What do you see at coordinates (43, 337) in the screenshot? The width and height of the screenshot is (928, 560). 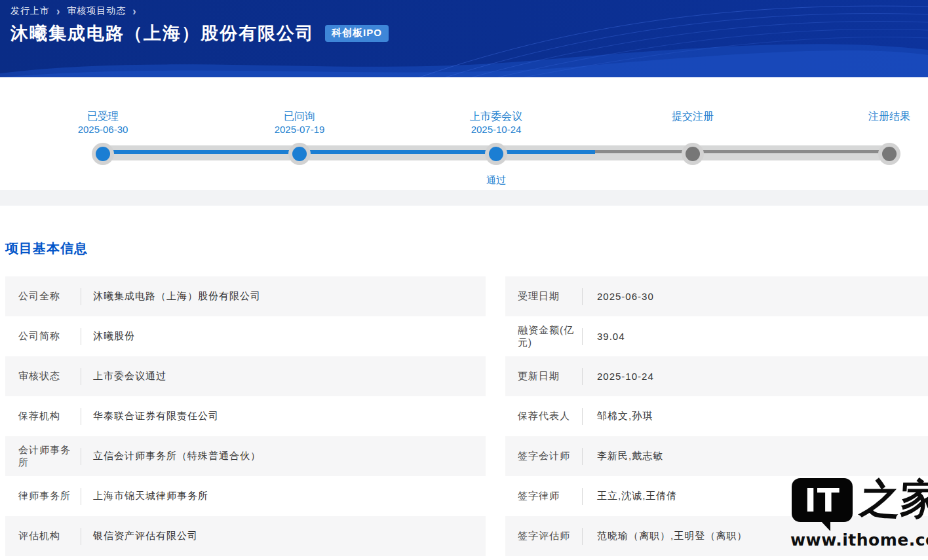 I see `row-label: 公司简称` at bounding box center [43, 337].